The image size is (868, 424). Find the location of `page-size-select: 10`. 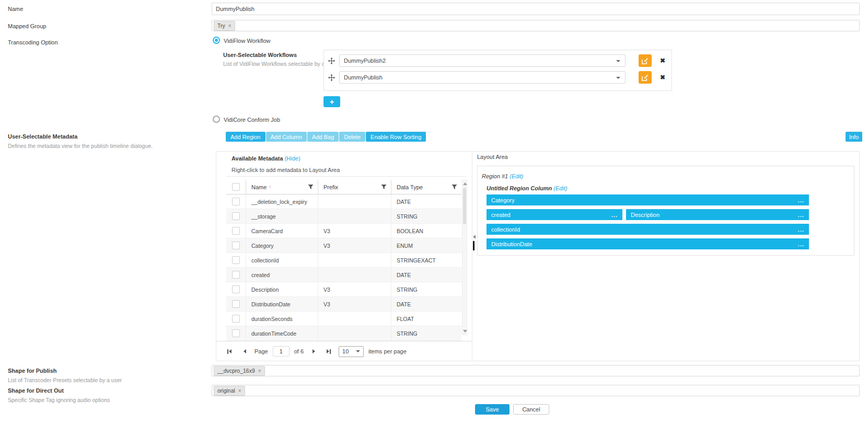

page-size-select: 10 is located at coordinates (351, 351).